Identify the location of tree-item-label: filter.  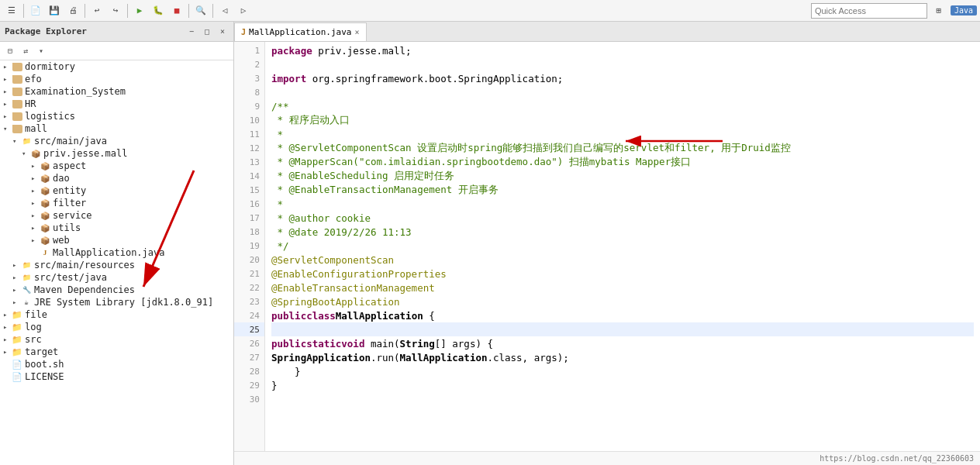
(70, 203).